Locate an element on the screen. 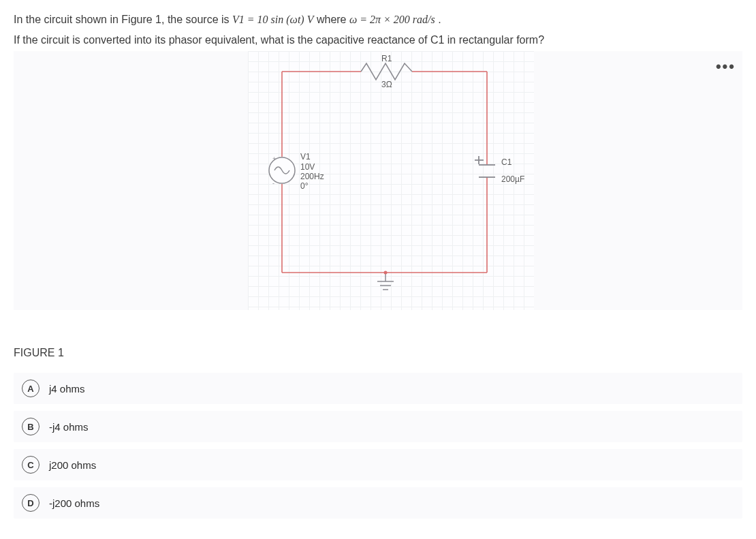 Image resolution: width=756 pixels, height=539 pixels. option-letter: D is located at coordinates (31, 503).